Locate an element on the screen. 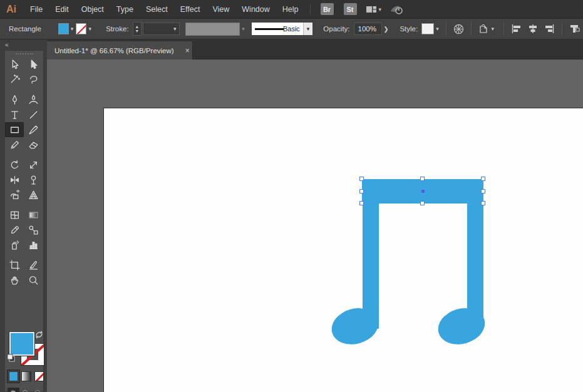 The image size is (583, 392). tool-gradient is located at coordinates (33, 215).